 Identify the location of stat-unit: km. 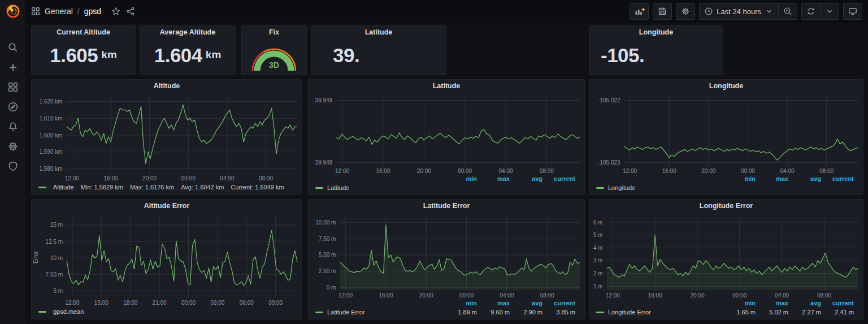
(214, 55).